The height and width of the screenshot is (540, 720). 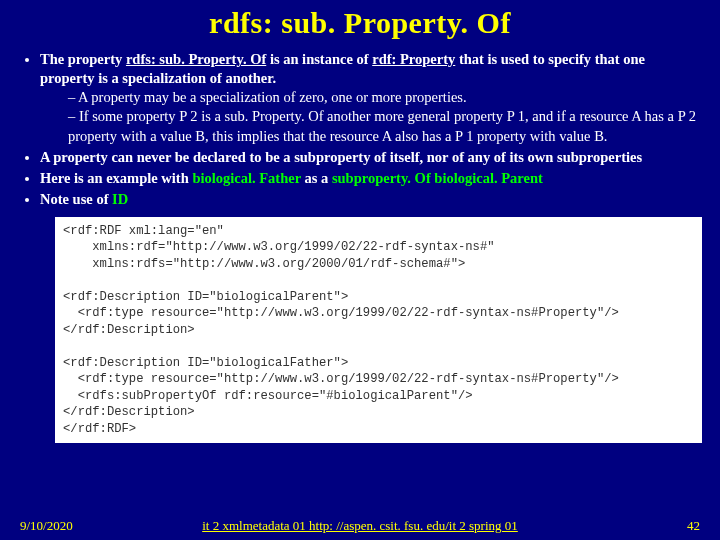 I want to click on bullet-1-sub-2: If some property P 2 is a sub. Property.…, so click(x=385, y=126).